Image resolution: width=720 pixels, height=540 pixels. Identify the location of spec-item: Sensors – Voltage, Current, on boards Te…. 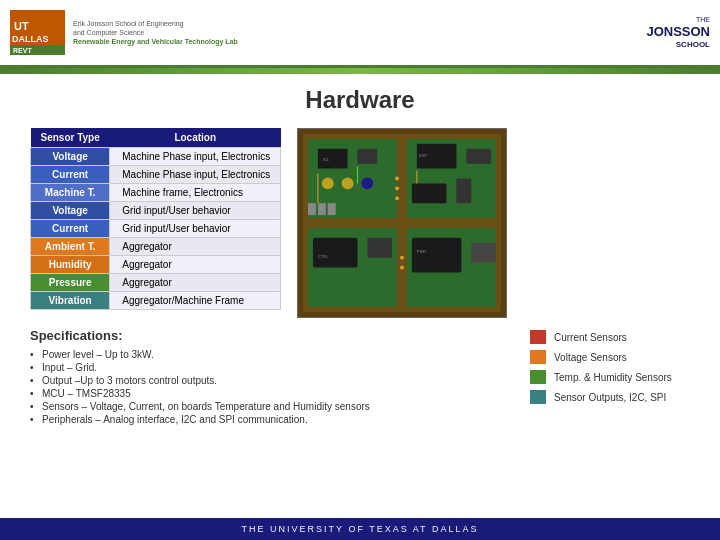
(270, 406).